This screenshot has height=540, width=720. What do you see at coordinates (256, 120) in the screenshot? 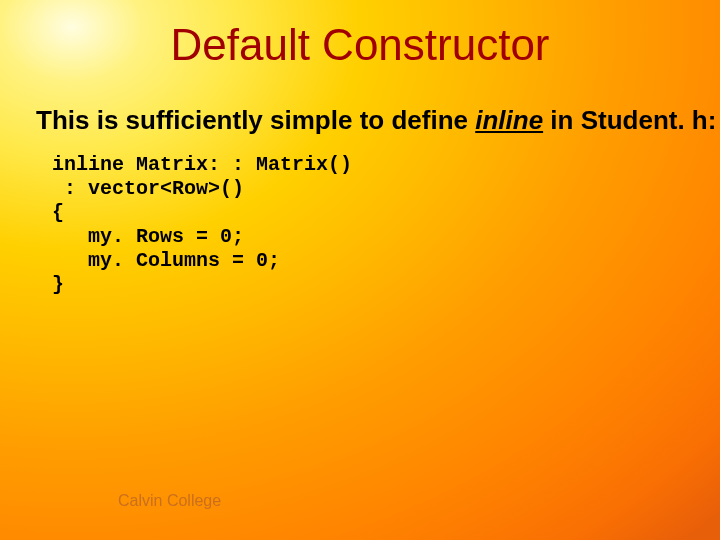
I see `subtitle-pre: This is sufficiently simple to define` at bounding box center [256, 120].